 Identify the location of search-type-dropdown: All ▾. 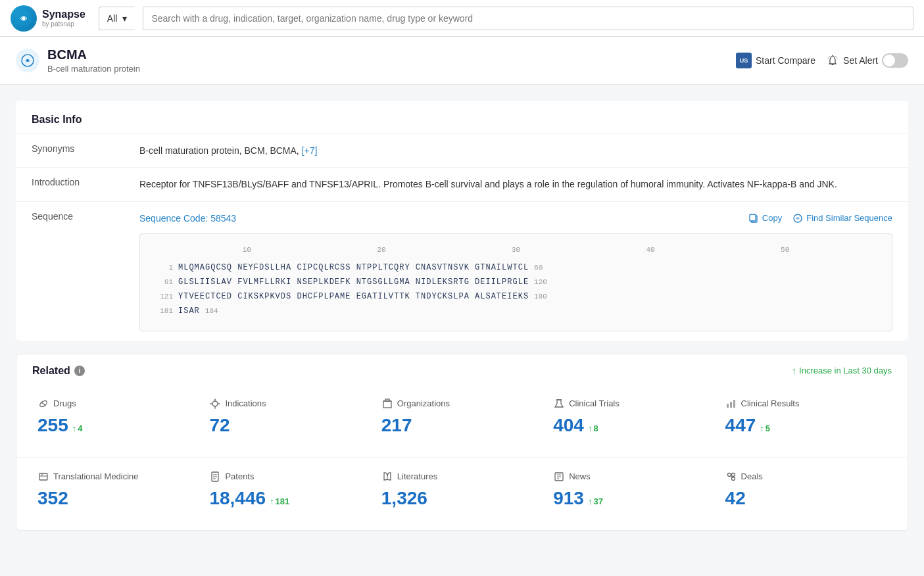
(117, 18).